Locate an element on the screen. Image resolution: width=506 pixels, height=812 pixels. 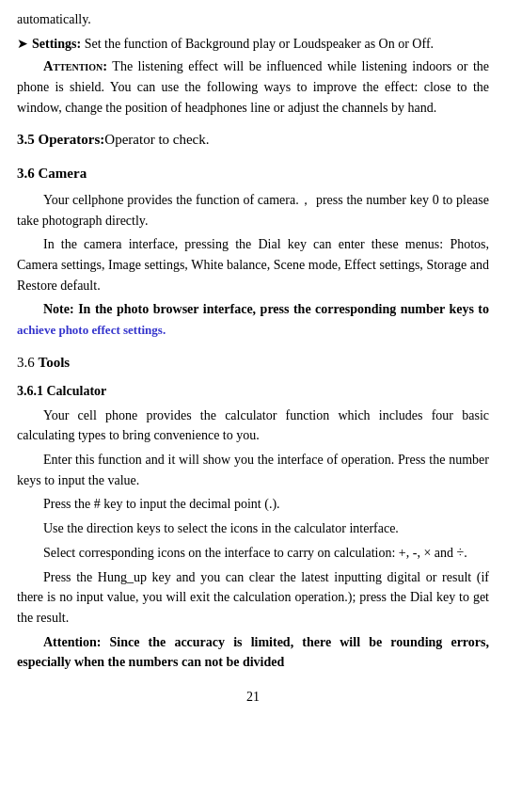
settings-item: ➤ Settings: Set the function of Backgrou… is located at coordinates (253, 44).